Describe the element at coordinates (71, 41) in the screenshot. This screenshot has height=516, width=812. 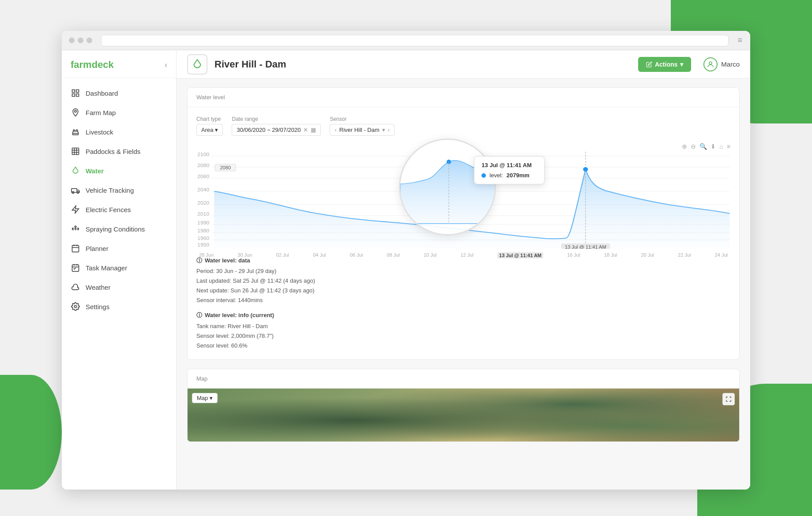
I see `close-dot` at that location.